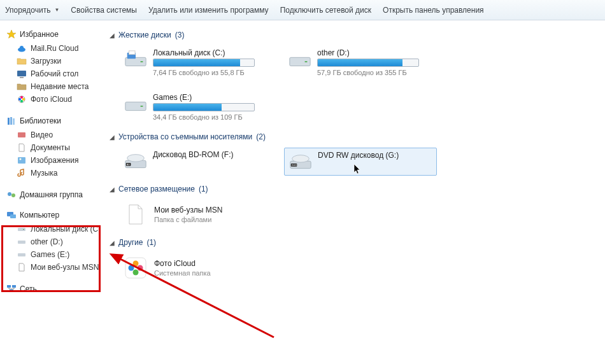  I want to click on capacity-bar-d, so click(368, 62).